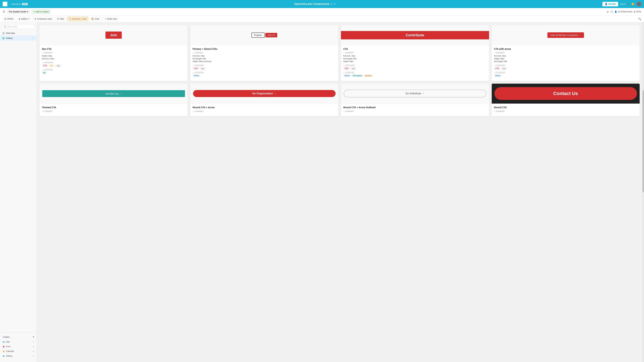  I want to click on logo, so click(5, 4).